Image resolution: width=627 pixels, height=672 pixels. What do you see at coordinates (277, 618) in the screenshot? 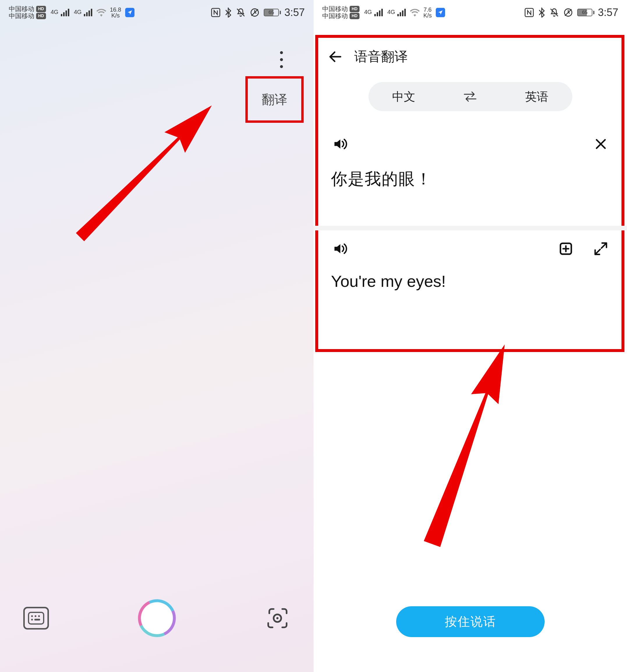
I see `vision-scan-button` at bounding box center [277, 618].